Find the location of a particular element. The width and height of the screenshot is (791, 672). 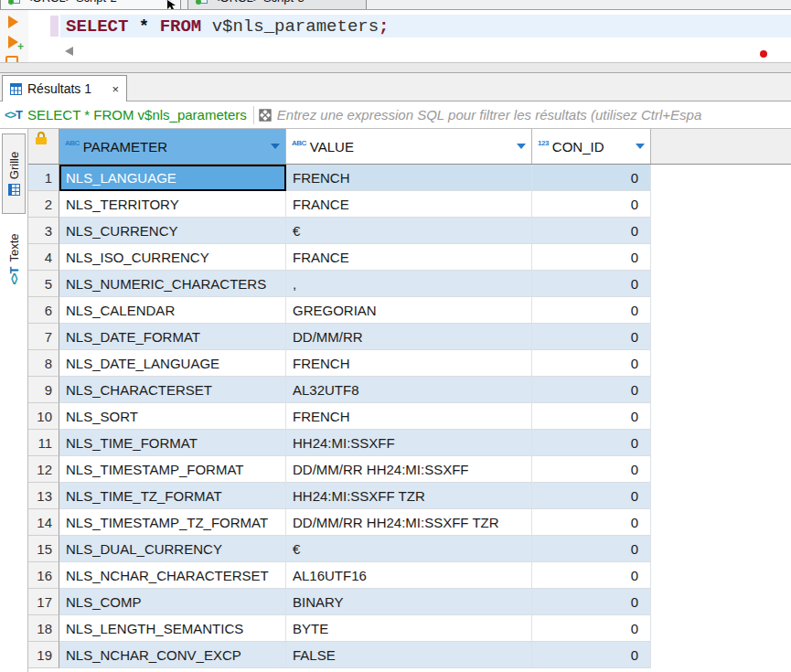

cell-value: AL32UTF8 is located at coordinates (410, 389).